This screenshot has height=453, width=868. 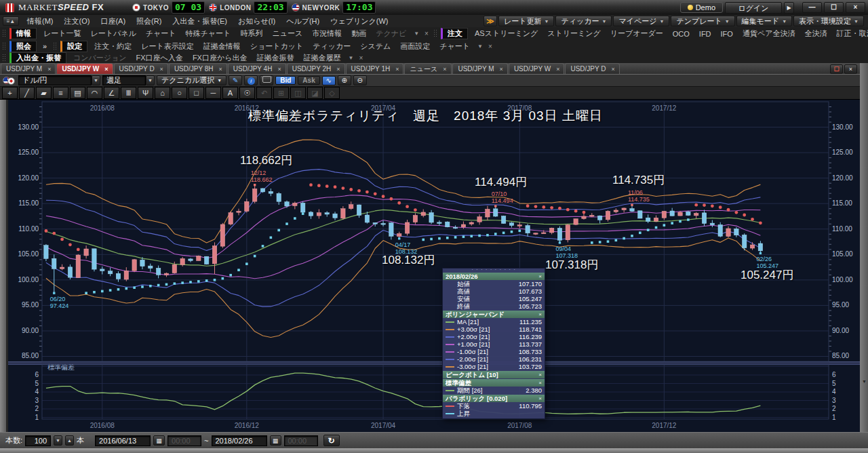 I want to click on date-from-input: 2016/06/13, so click(x=123, y=441).